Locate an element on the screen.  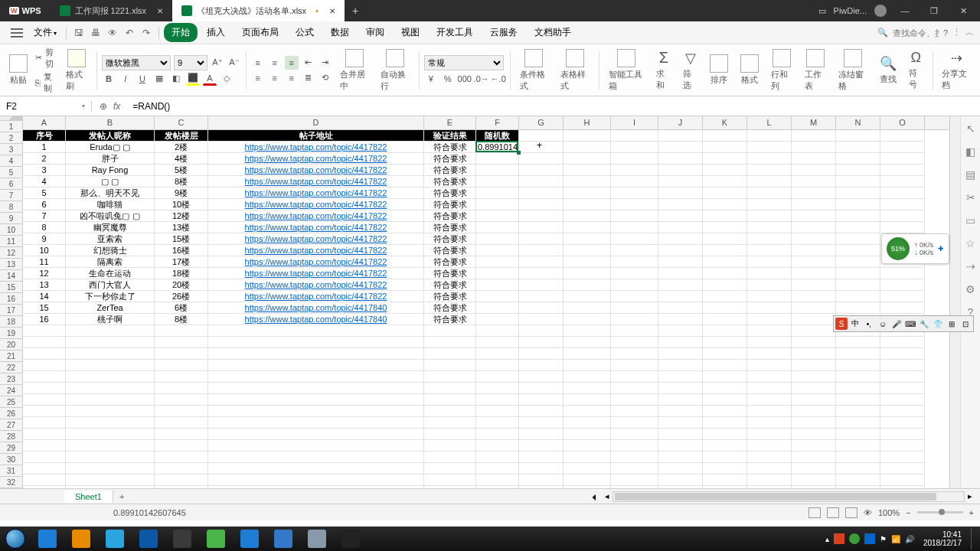
increase-font-icon: A⁺ is located at coordinates (217, 63).